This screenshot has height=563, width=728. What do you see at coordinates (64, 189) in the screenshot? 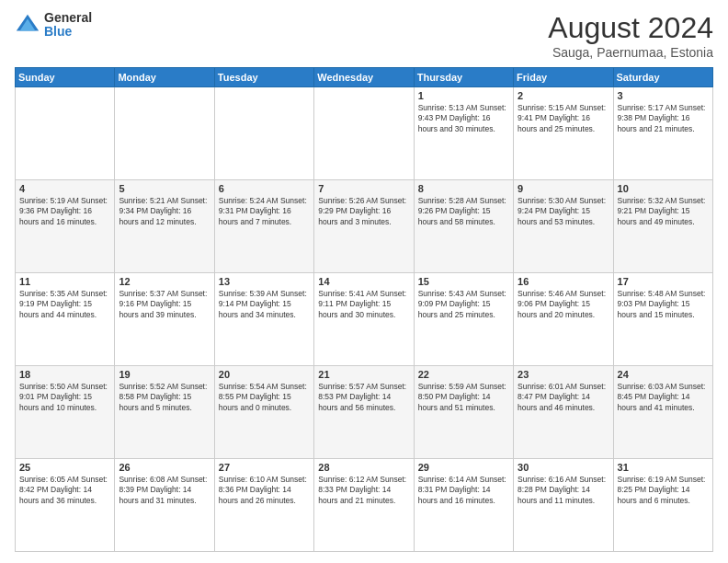
I see `day-number: 4` at bounding box center [64, 189].